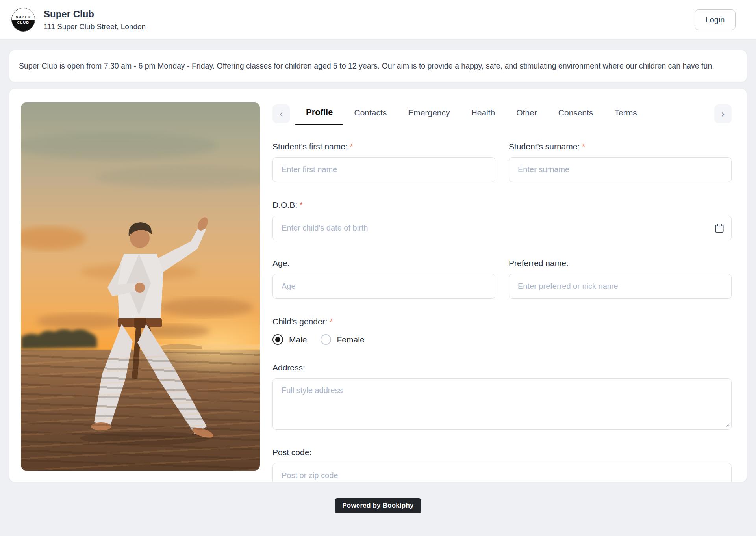  I want to click on tab-list: Profile Contacts Emergency Health Other …, so click(502, 114).